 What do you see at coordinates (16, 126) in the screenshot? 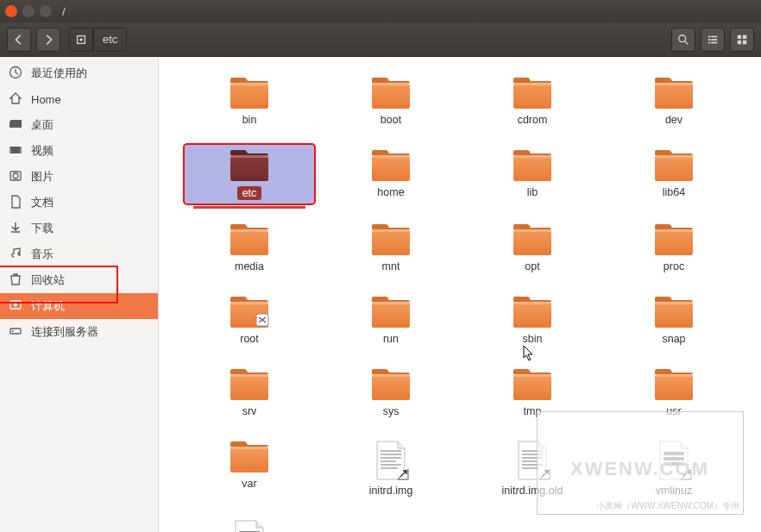
I see `desktop-icon` at bounding box center [16, 126].